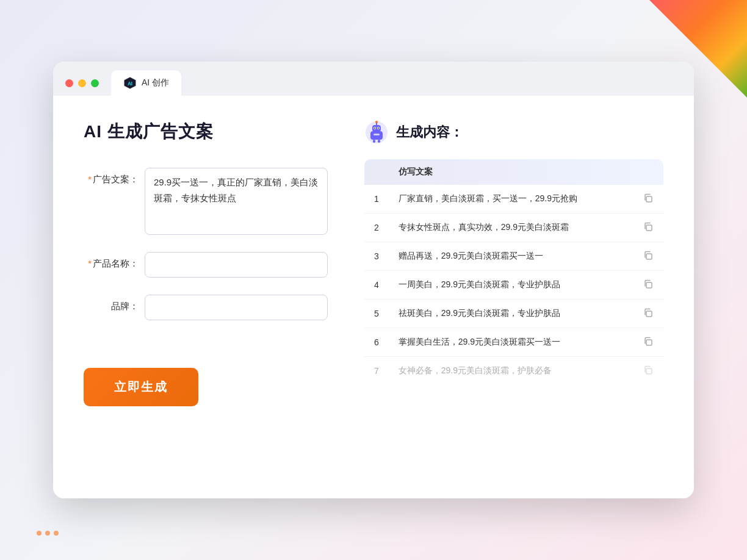 The width and height of the screenshot is (747, 560). What do you see at coordinates (95, 83) in the screenshot?
I see `maximize-button` at bounding box center [95, 83].